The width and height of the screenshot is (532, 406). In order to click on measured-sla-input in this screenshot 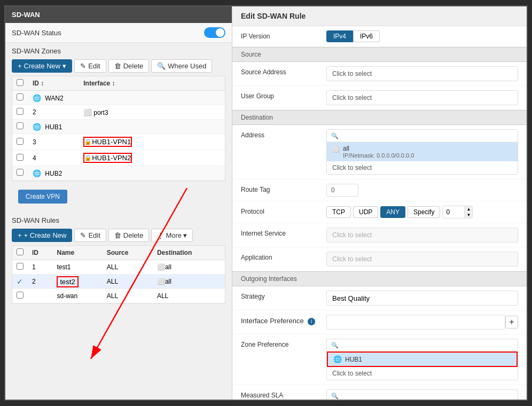, I will do `click(427, 396)`.